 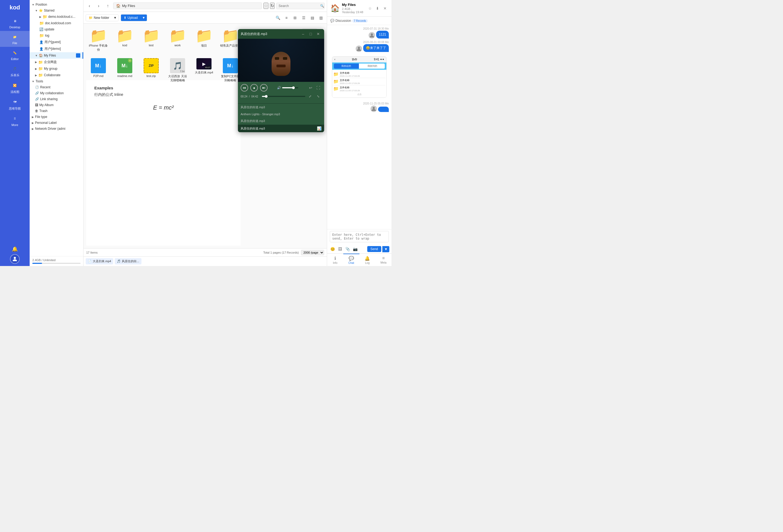 What do you see at coordinates (321, 18) in the screenshot?
I see `preview-button: ▥` at bounding box center [321, 18].